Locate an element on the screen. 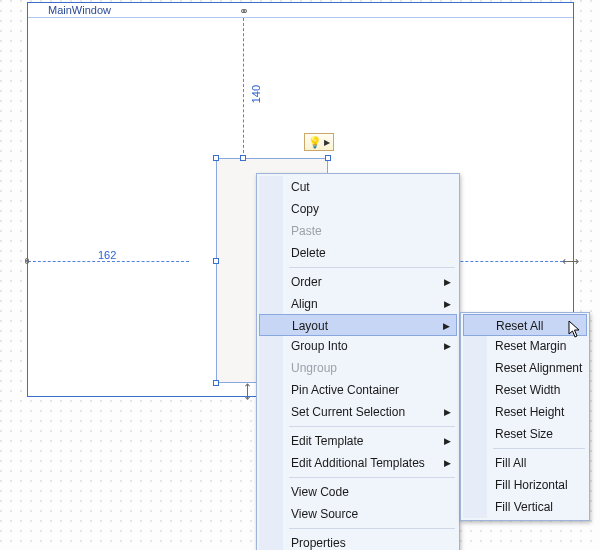  menu-item-cut: Cut is located at coordinates (358, 187).